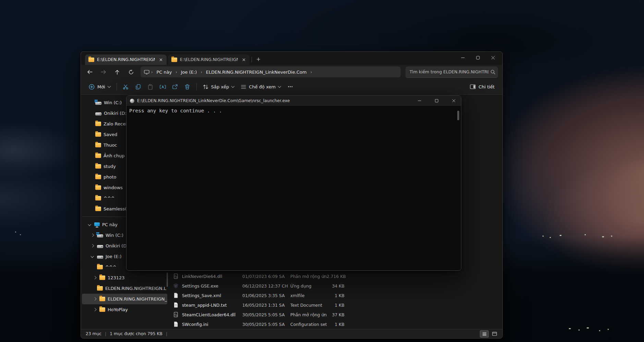 The height and width of the screenshot is (342, 644). I want to click on maximize-button, so click(478, 58).